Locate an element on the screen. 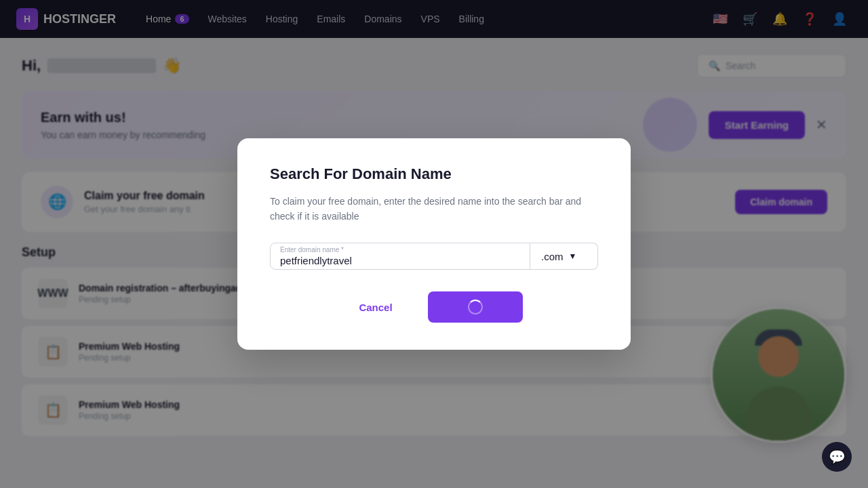 The image size is (868, 488). domain-input-label: Enter domain name * is located at coordinates (400, 249).